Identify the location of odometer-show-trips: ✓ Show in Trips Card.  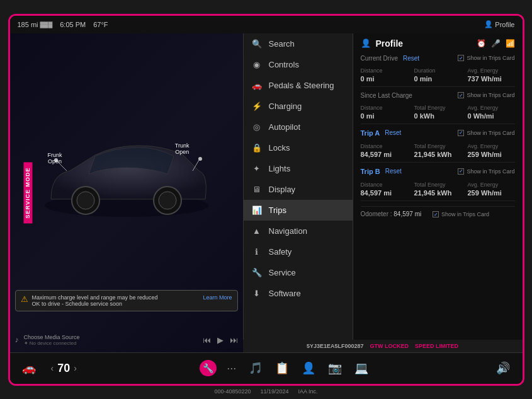
(461, 214).